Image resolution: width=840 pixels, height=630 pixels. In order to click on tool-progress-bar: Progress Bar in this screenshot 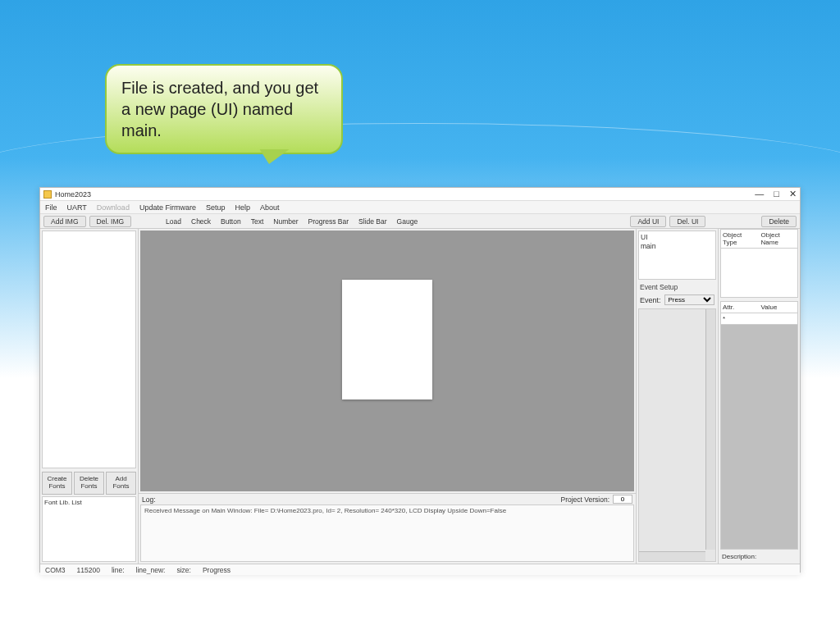, I will do `click(329, 221)`.